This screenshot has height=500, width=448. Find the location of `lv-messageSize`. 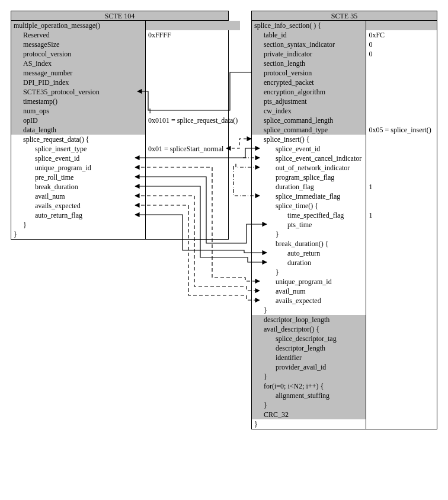

lv-messageSize is located at coordinates (193, 44).